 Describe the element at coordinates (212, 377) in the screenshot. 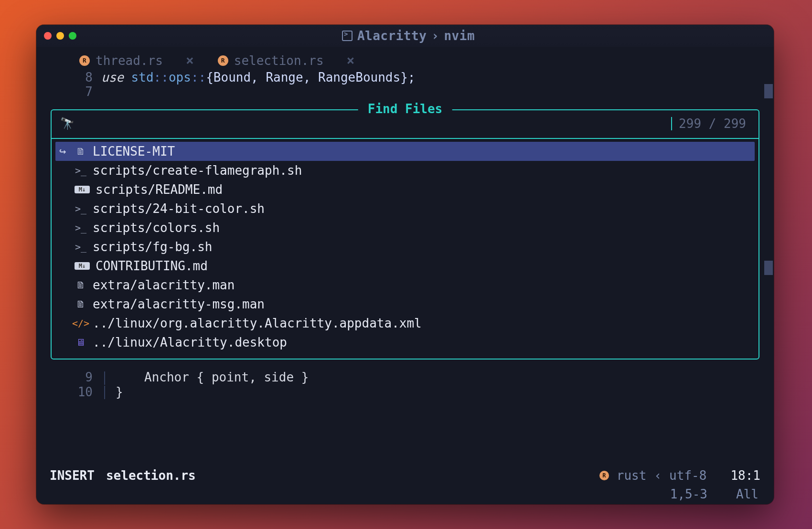

I see `code-text: Anchor { point, side }` at that location.